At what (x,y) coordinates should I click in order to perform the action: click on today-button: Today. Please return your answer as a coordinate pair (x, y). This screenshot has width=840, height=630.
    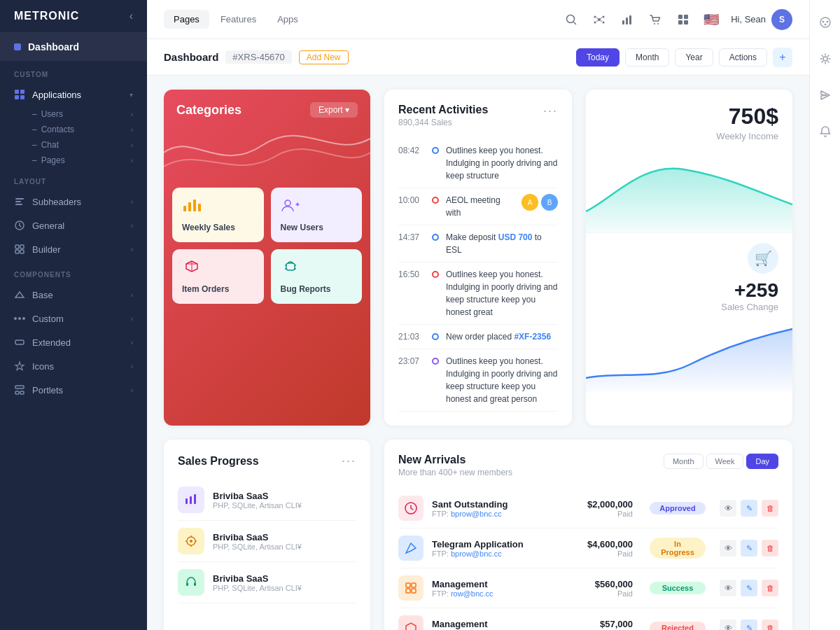
    Looking at the image, I should click on (598, 57).